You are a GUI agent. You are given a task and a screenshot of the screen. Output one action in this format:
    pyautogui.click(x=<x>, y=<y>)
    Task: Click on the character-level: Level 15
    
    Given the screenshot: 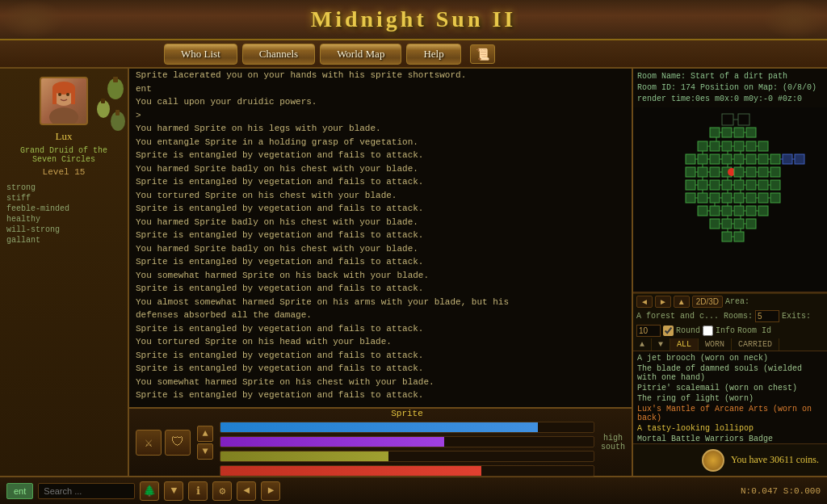 What is the action you would take?
    pyautogui.click(x=65, y=172)
    